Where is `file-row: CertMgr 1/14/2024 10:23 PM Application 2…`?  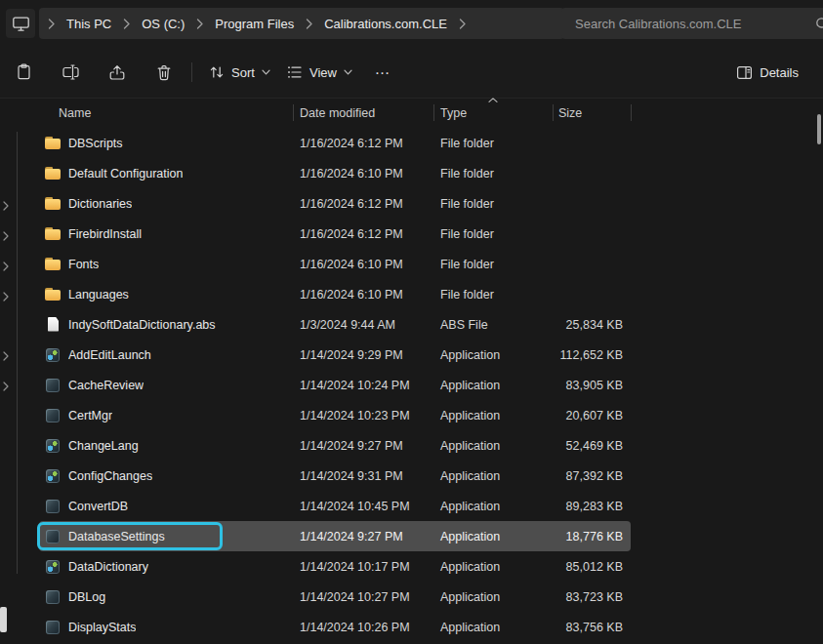 file-row: CertMgr 1/14/2024 10:23 PM Application 2… is located at coordinates (335, 416).